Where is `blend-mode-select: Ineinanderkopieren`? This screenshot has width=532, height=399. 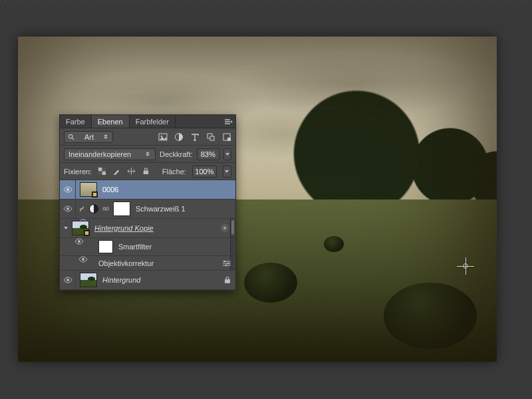 blend-mode-select: Ineinanderkopieren is located at coordinates (110, 154).